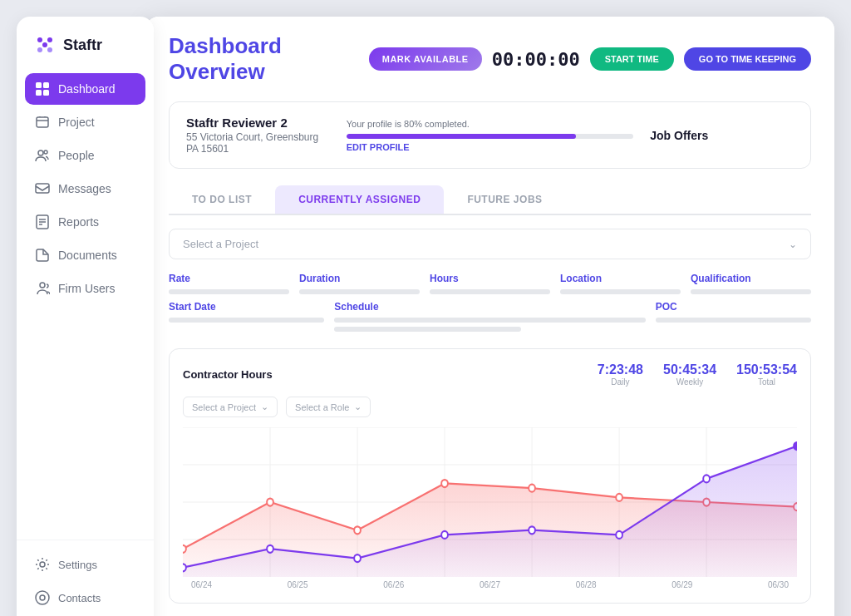  I want to click on sidebar-item-settings: Settings, so click(85, 564).